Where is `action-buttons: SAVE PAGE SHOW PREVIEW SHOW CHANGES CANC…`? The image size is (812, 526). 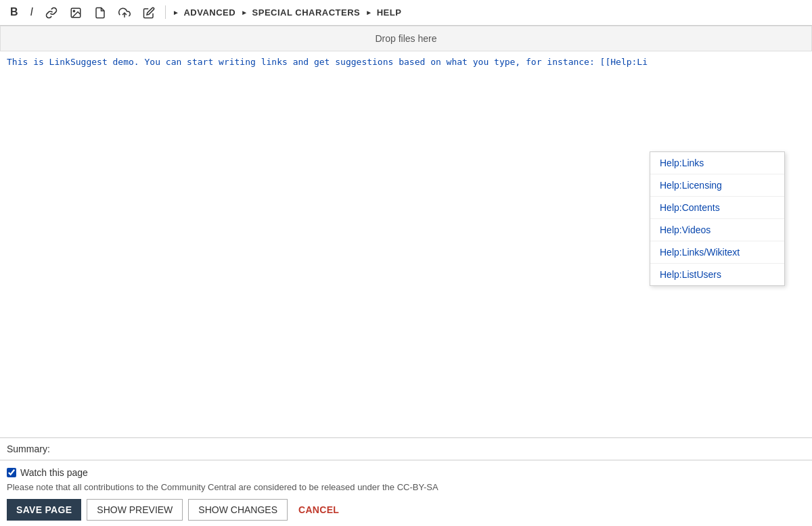
action-buttons: SAVE PAGE SHOW PREVIEW SHOW CHANGES CANC… is located at coordinates (406, 510).